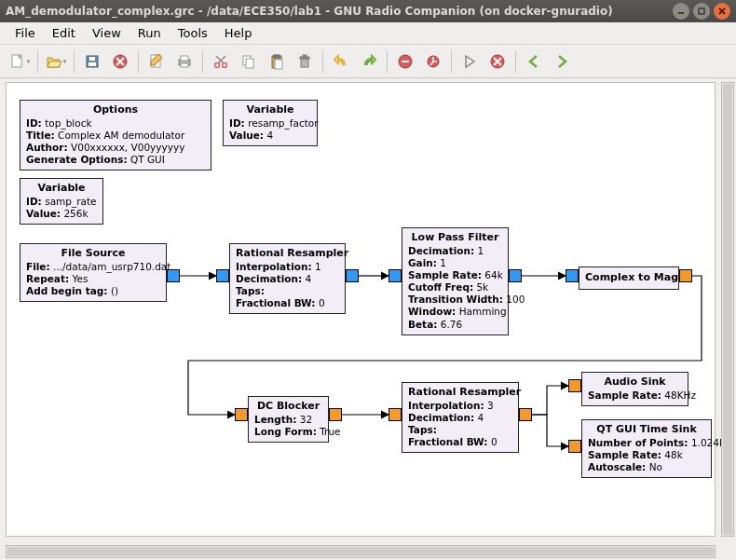 The width and height of the screenshot is (736, 560). Describe the element at coordinates (405, 61) in the screenshot. I see `error-console-button` at that location.